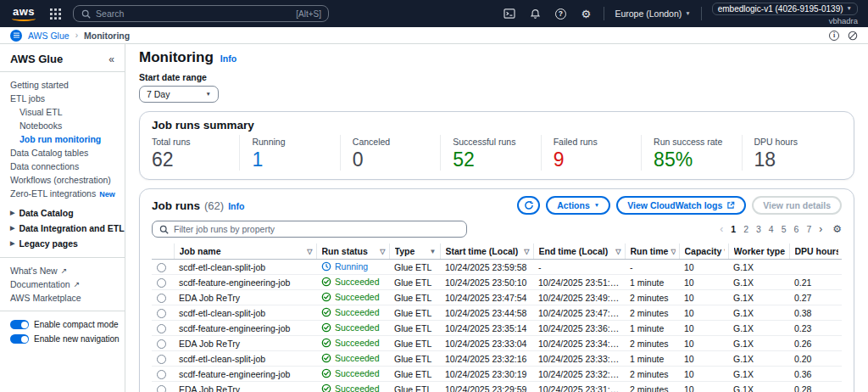 The image size is (868, 392). Describe the element at coordinates (759, 229) in the screenshot. I see `pagination-page: 3` at that location.